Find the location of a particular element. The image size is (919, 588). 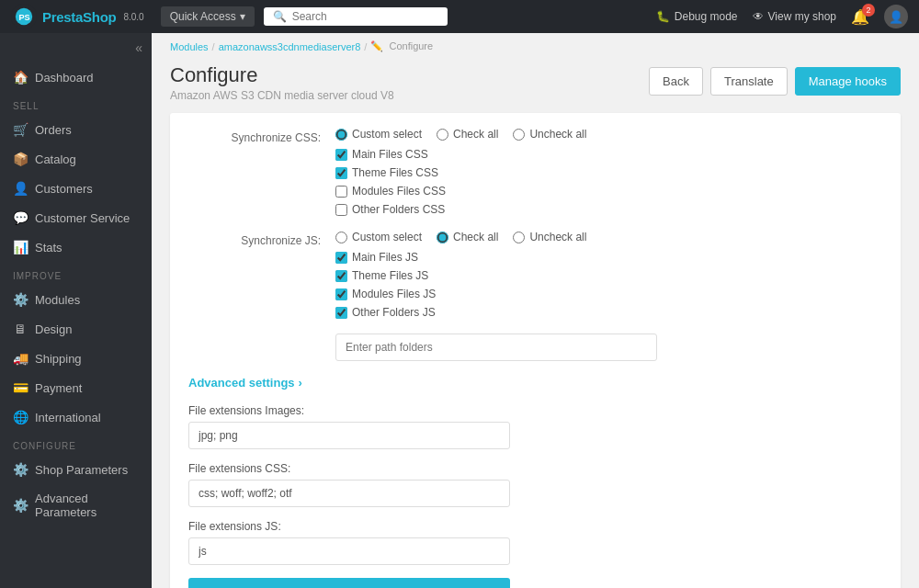

js-uncheck-all-radio is located at coordinates (518, 237).